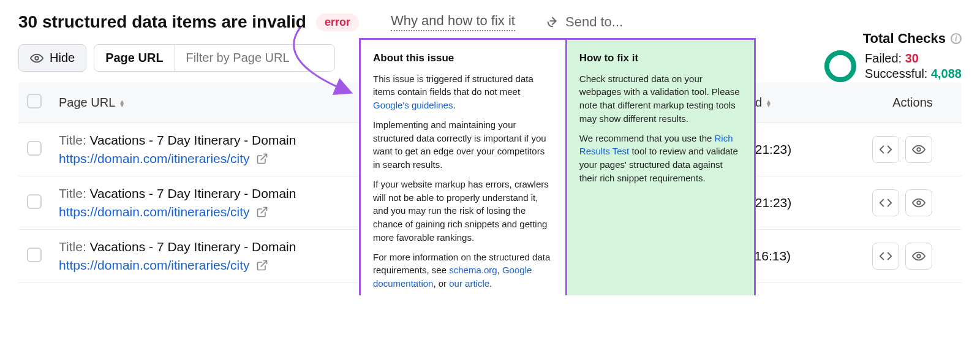 The image size is (980, 337). Describe the element at coordinates (912, 58) in the screenshot. I see `failed-value: 30` at that location.